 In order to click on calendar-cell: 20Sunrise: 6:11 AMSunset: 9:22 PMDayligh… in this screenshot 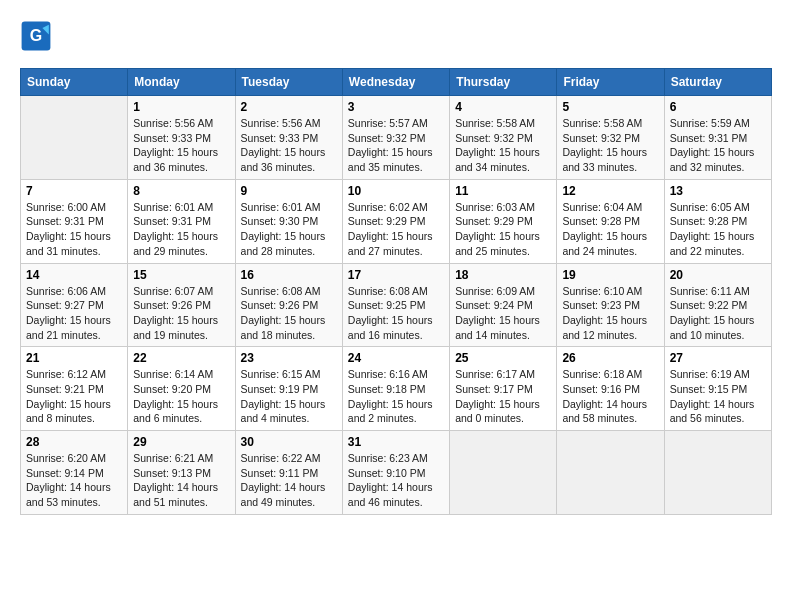, I will do `click(718, 305)`.